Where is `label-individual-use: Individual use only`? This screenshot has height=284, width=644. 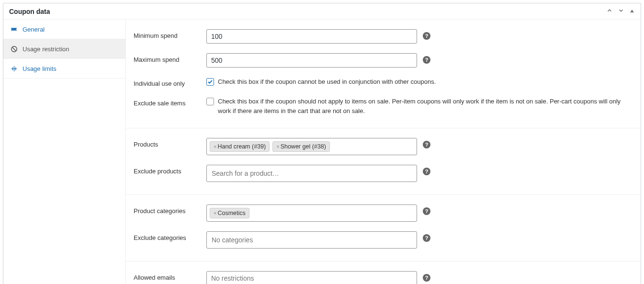 label-individual-use: Individual use only is located at coordinates (168, 82).